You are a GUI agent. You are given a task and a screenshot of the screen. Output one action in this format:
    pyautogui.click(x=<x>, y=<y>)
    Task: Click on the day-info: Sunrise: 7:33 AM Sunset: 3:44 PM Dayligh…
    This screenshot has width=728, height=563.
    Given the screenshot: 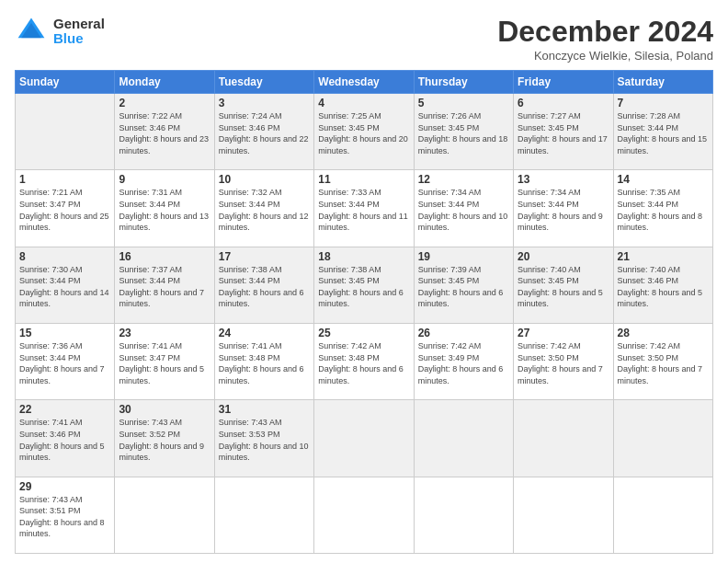 What is the action you would take?
    pyautogui.click(x=364, y=210)
    